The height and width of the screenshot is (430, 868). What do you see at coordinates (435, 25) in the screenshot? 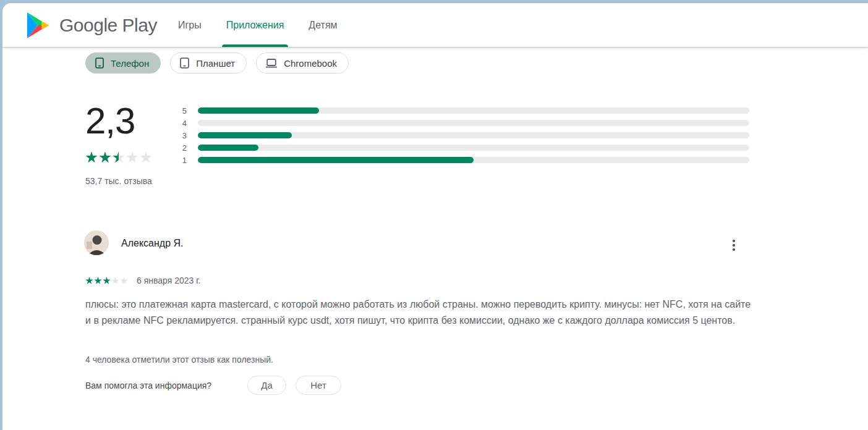
I see `top-navigation-bar: Google Play Игры Приложения Детям` at bounding box center [435, 25].